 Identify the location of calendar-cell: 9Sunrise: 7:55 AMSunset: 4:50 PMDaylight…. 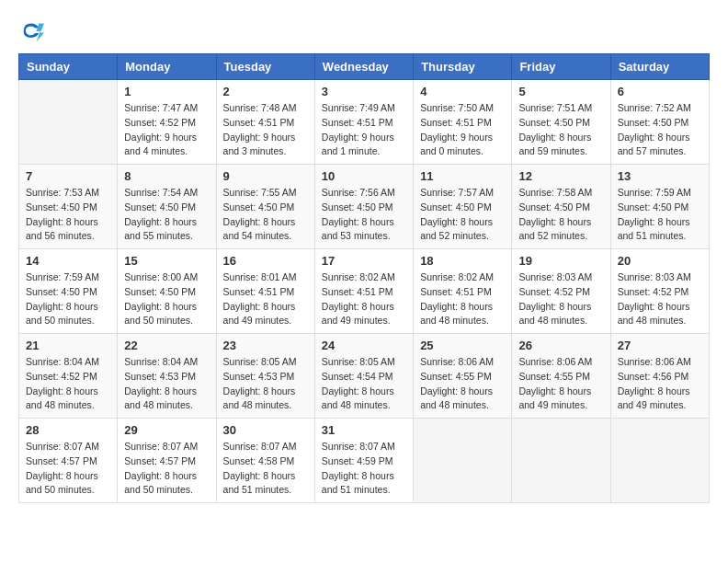
(265, 207).